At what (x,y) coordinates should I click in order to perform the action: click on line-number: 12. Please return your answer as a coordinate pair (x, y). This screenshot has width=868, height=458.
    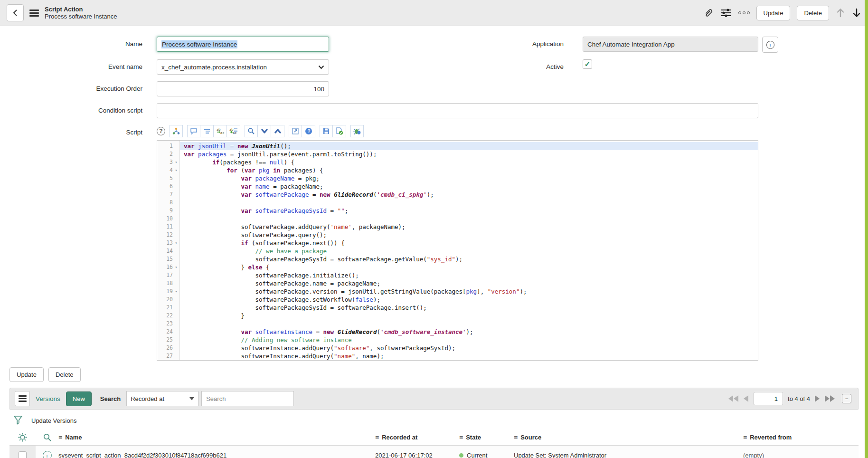
    Looking at the image, I should click on (168, 235).